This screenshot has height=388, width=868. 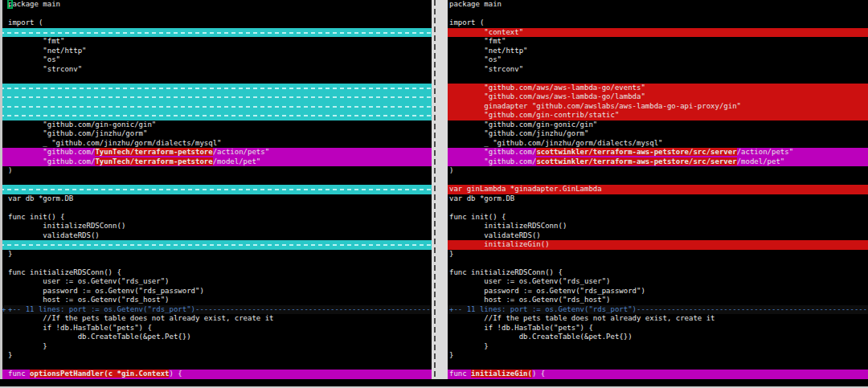 What do you see at coordinates (657, 190) in the screenshot?
I see `diff-added-line: var ginLambda *ginadapter.GinLambda` at bounding box center [657, 190].